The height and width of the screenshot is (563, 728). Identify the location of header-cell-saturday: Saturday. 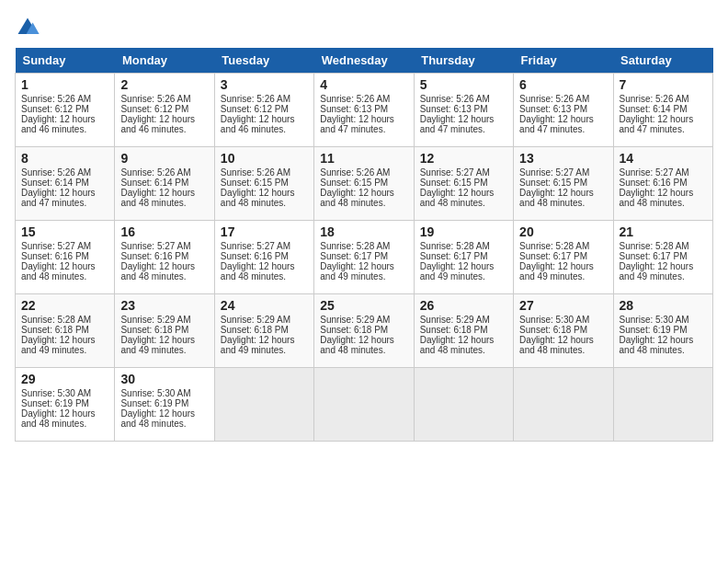
(663, 61).